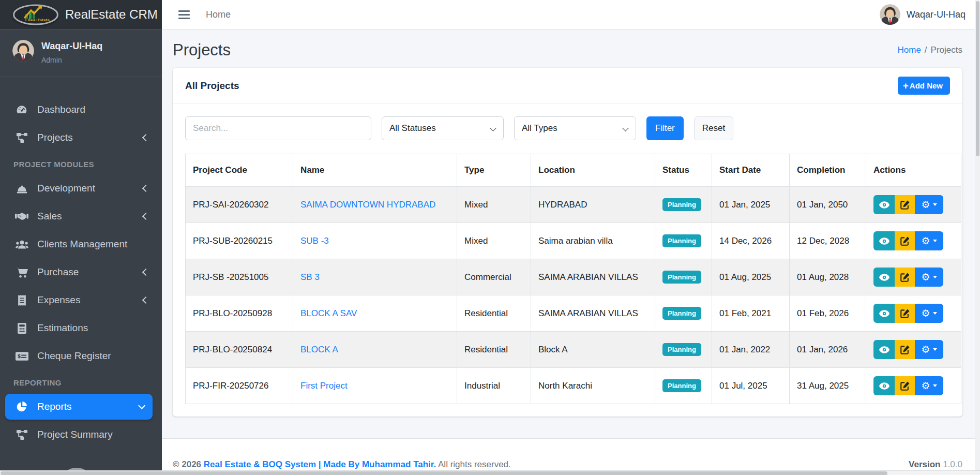 This screenshot has height=475, width=980. What do you see at coordinates (72, 46) in the screenshot?
I see `sidebar-user-name: Waqar-Ul-Haq` at bounding box center [72, 46].